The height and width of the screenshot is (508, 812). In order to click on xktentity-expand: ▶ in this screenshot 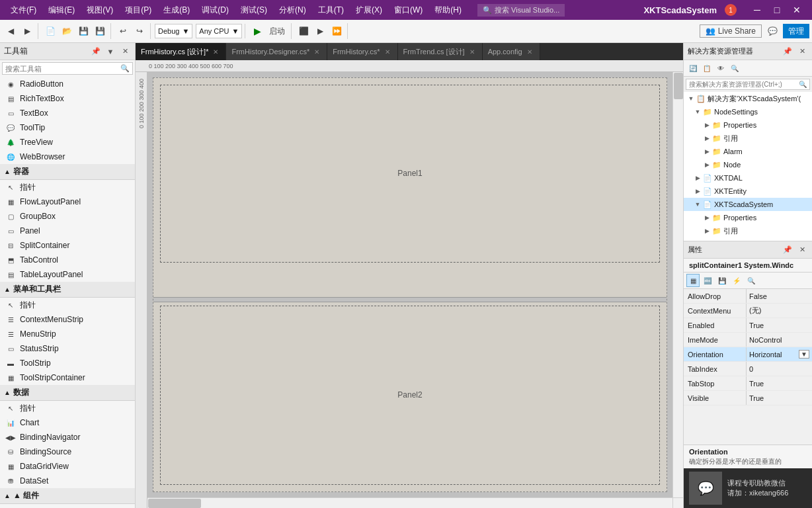, I will do `click(698, 191)`.